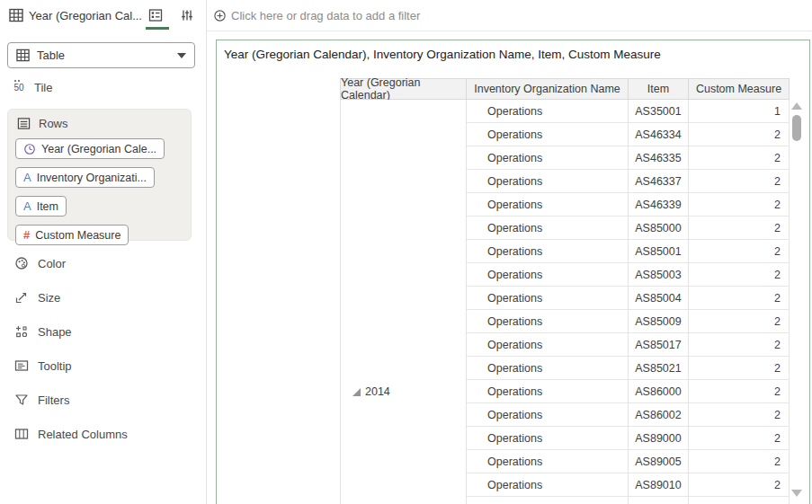  Describe the element at coordinates (48, 207) in the screenshot. I see `pill-label: Item` at that location.